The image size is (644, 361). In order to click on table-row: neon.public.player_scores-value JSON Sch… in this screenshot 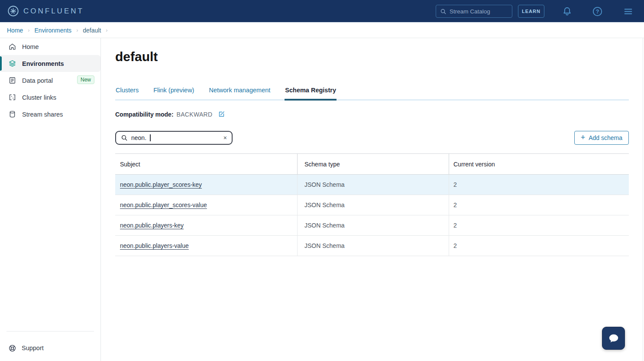, I will do `click(372, 205)`.